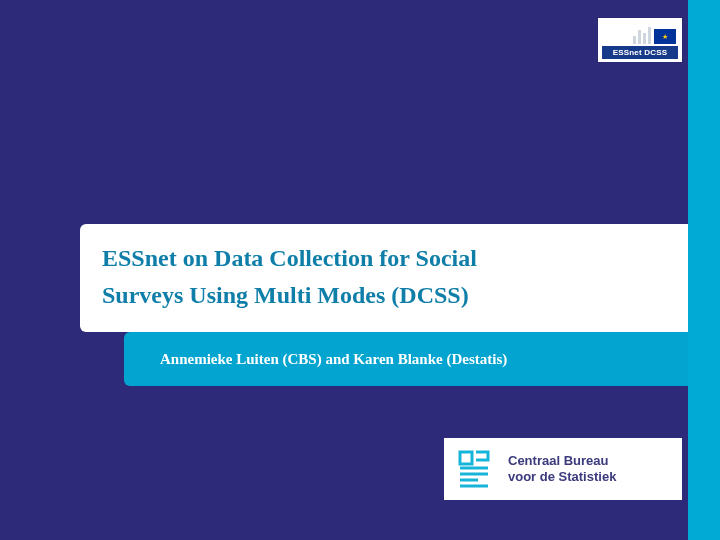 This screenshot has width=720, height=540. I want to click on slide-title-line2: Surveys Using Multi Modes (DCSS), so click(286, 295).